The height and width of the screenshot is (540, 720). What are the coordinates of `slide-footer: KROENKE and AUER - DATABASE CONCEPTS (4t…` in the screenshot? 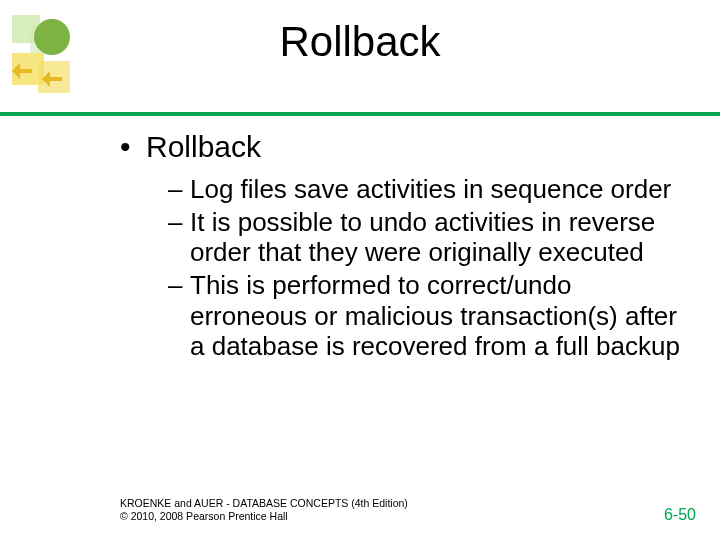 It's located at (408, 510).